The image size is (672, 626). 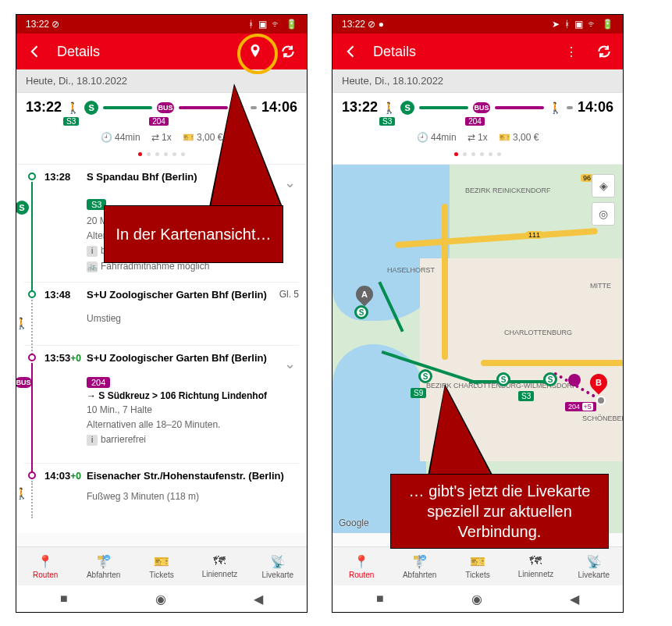 I want to click on line-label-204: 204 +5, so click(x=581, y=407).